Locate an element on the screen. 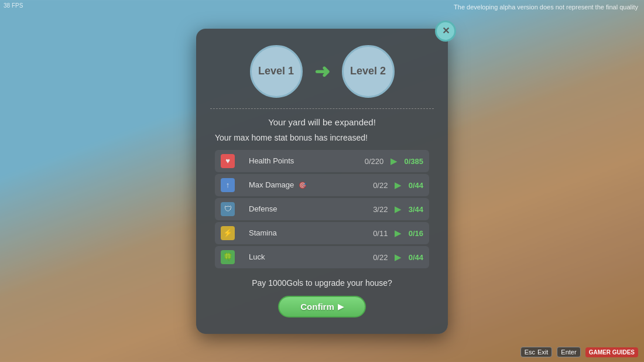 The width and height of the screenshot is (644, 362). defense-icon: 🛡 is located at coordinates (228, 209).